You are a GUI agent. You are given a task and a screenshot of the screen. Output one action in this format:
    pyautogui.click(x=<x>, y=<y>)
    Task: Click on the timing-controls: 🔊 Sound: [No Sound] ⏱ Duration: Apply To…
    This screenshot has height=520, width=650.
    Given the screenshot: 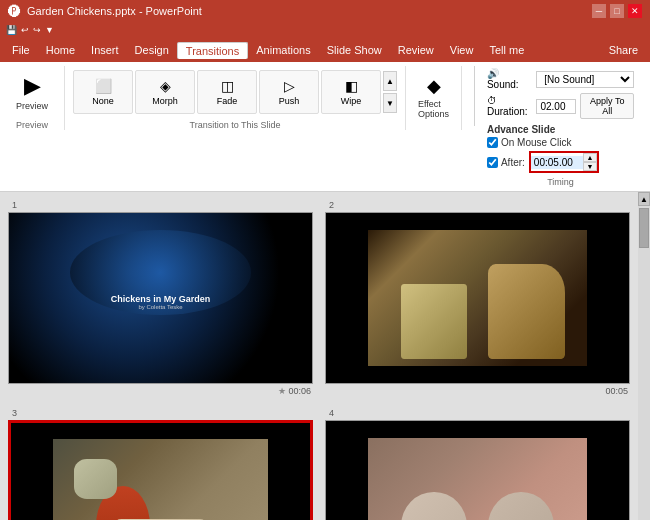 What is the action you would take?
    pyautogui.click(x=560, y=120)
    